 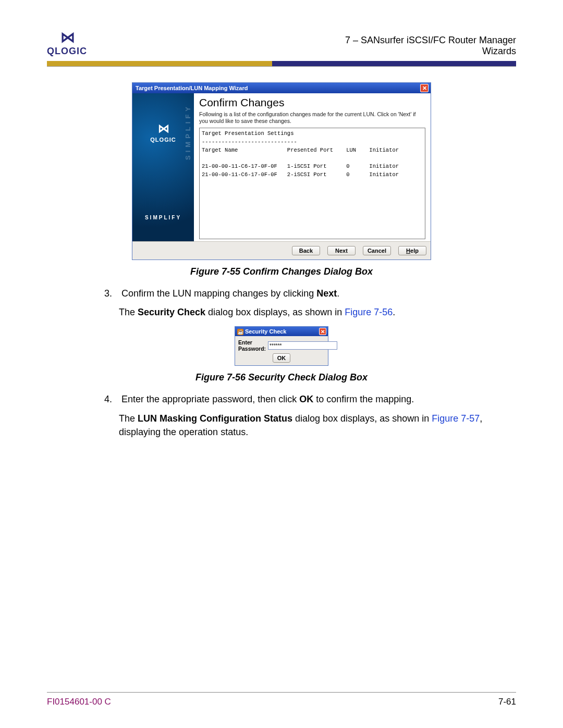 What do you see at coordinates (282, 377) in the screenshot?
I see `figure-56-caption: Figure 7-56 Security Check Dialog Box` at bounding box center [282, 377].